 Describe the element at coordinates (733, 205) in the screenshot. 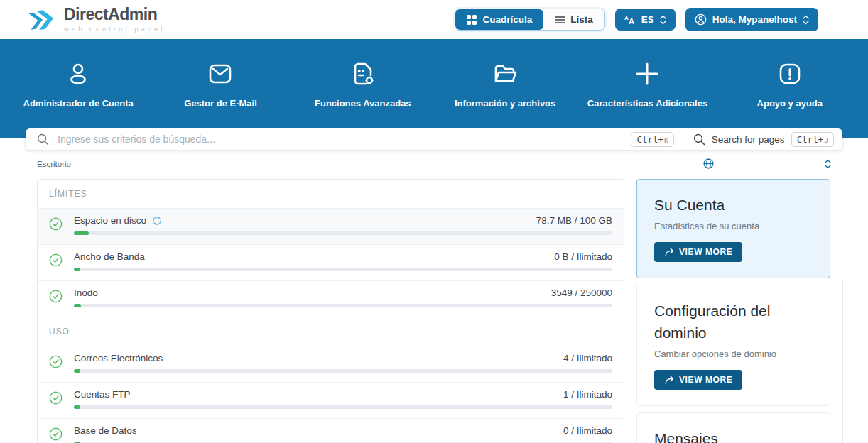

I see `card-title: Su Cuenta` at that location.